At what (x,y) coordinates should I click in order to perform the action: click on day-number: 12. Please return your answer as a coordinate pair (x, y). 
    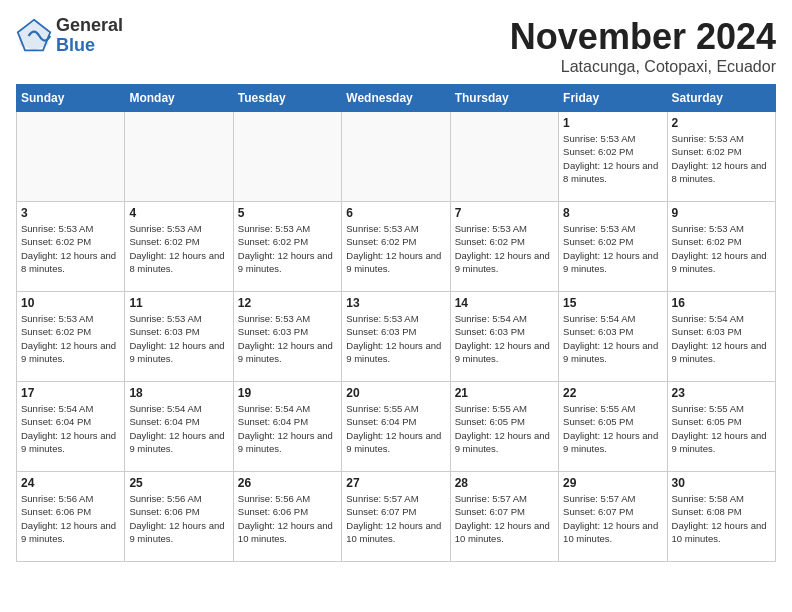
    Looking at the image, I should click on (288, 303).